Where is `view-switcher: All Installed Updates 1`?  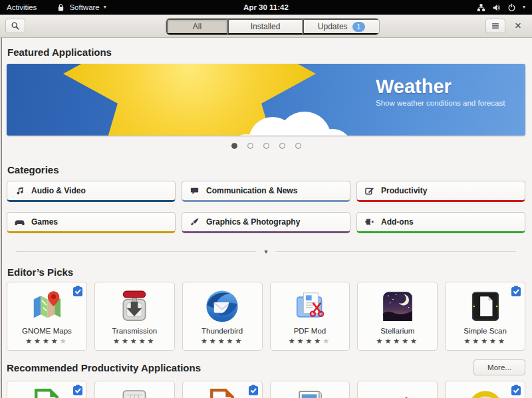 view-switcher: All Installed Updates 1 is located at coordinates (273, 27).